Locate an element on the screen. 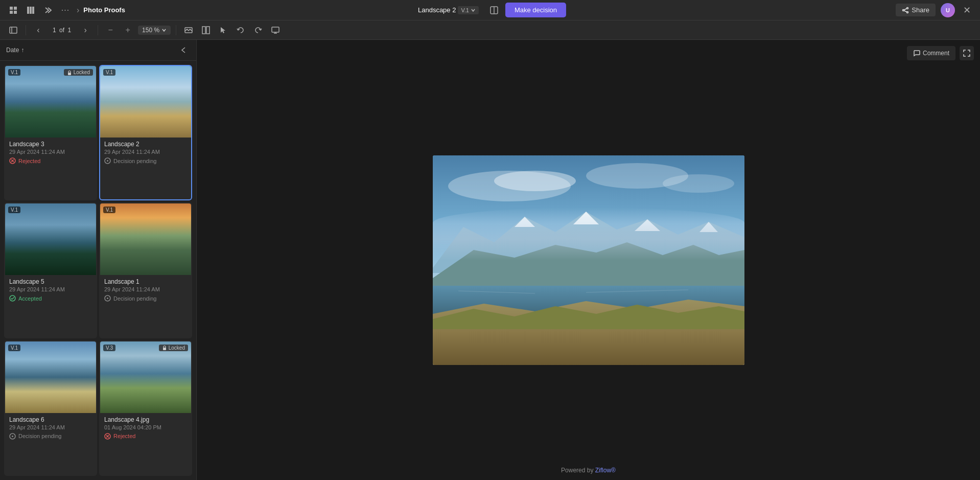 The image size is (980, 480). photo-info: Landscape 4.jpg 01 Aug 2024 04:20 PM Rej… is located at coordinates (146, 428).